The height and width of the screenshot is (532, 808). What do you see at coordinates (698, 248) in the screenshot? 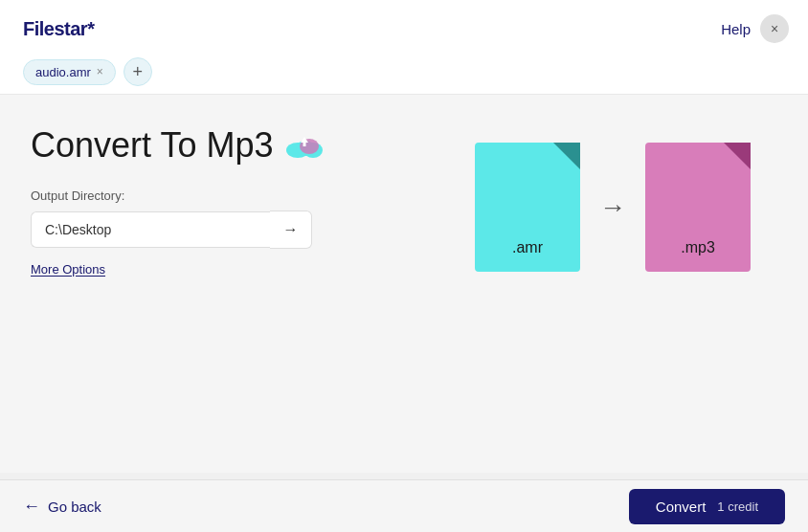
I see `target-file-ext: .mp3` at bounding box center [698, 248].